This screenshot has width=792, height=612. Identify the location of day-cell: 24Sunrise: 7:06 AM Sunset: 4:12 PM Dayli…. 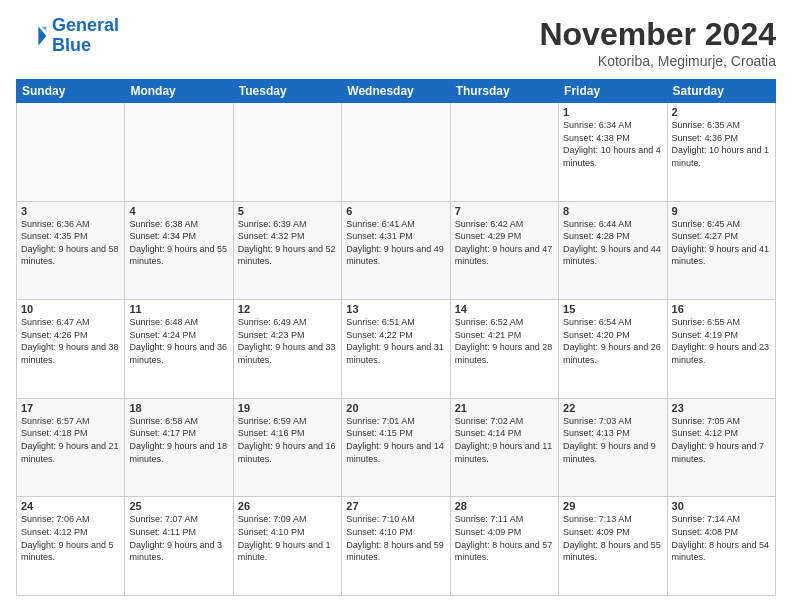
(71, 546).